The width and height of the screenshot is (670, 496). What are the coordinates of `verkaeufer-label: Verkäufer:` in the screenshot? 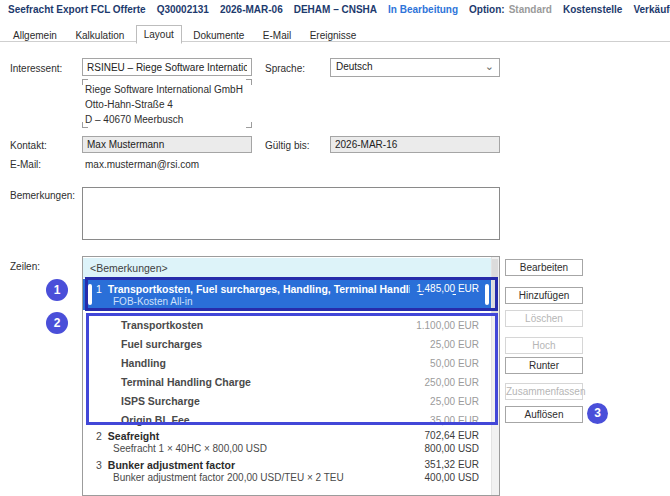 It's located at (652, 10).